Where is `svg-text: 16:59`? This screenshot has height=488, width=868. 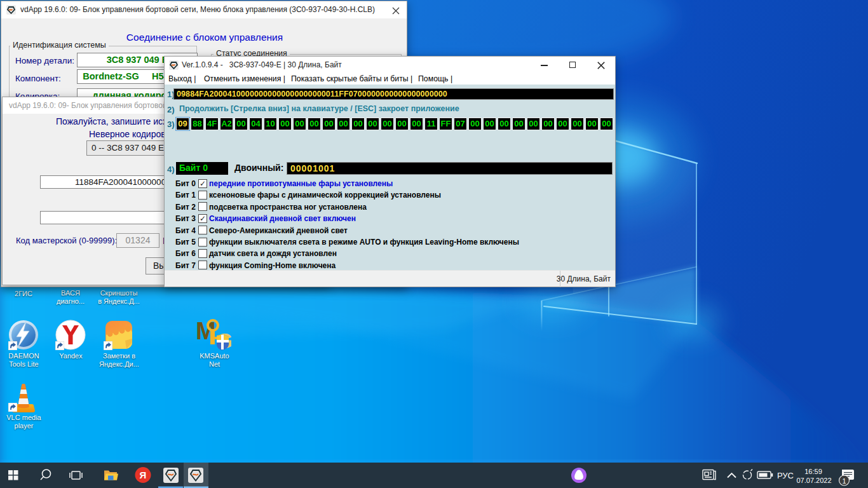
svg-text: 16:59 is located at coordinates (813, 471).